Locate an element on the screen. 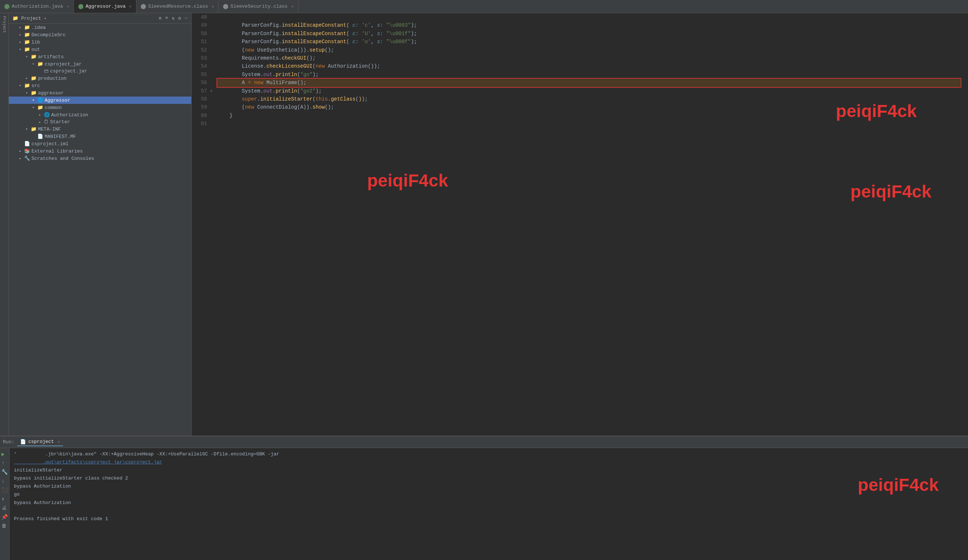 The height and width of the screenshot is (560, 968). gutter: ⚡ is located at coordinates (214, 78).